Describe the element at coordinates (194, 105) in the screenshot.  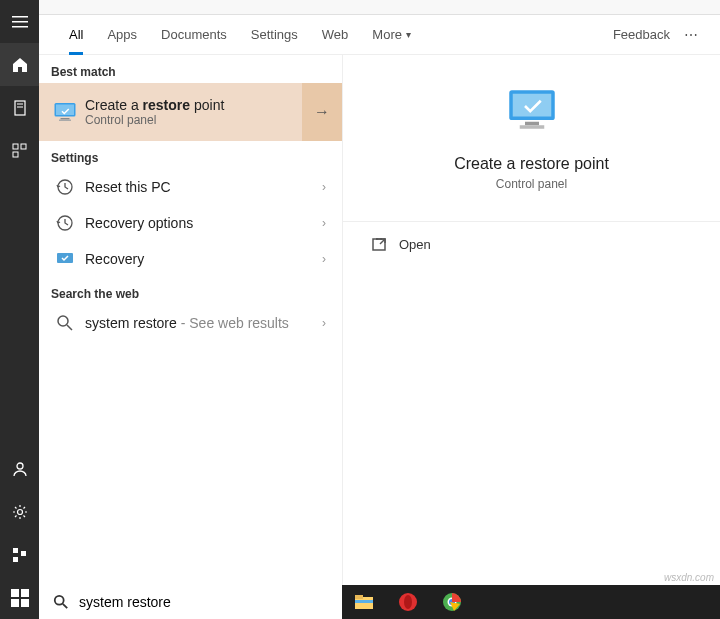
I see `best-match-title: Create a restore point` at that location.